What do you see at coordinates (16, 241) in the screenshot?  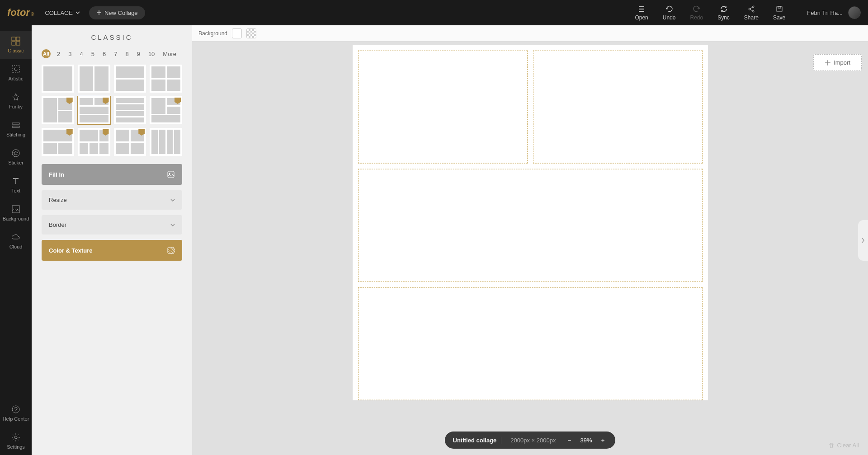 I see `rail-cloud: Cloud` at bounding box center [16, 241].